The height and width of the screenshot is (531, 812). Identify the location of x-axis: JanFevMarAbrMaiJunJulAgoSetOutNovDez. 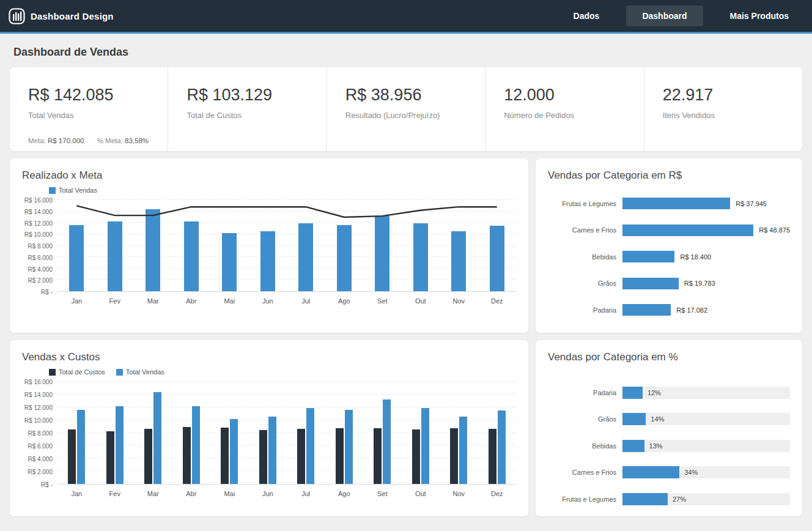
(287, 299).